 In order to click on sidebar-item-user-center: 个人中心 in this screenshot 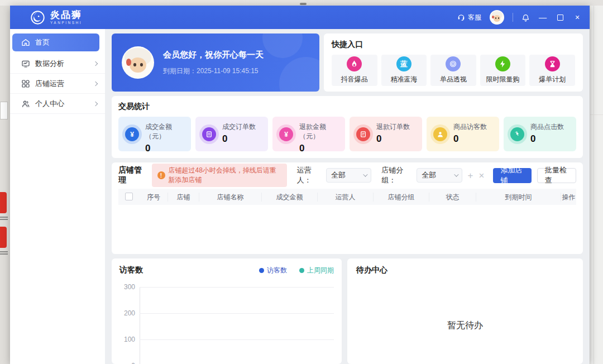, I will do `click(58, 104)`.